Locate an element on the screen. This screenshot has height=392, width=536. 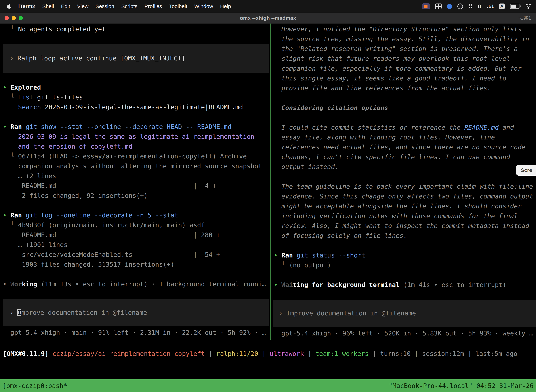
window-grid-icon is located at coordinates (439, 6).